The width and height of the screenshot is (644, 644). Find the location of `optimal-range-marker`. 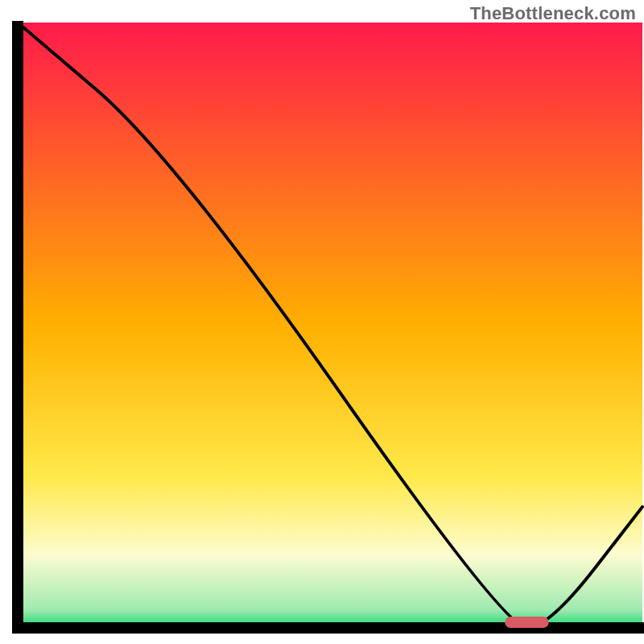

optimal-range-marker is located at coordinates (526, 622).